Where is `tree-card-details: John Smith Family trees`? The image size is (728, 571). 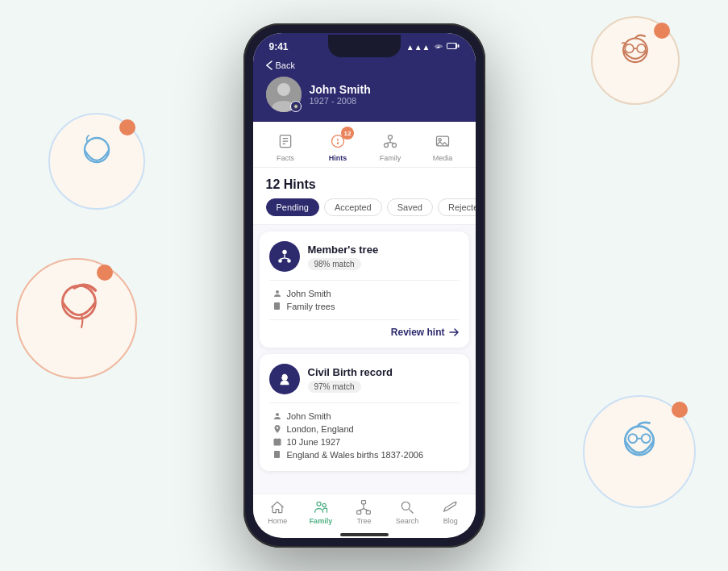
tree-card-details: John Smith Family trees is located at coordinates (364, 300).